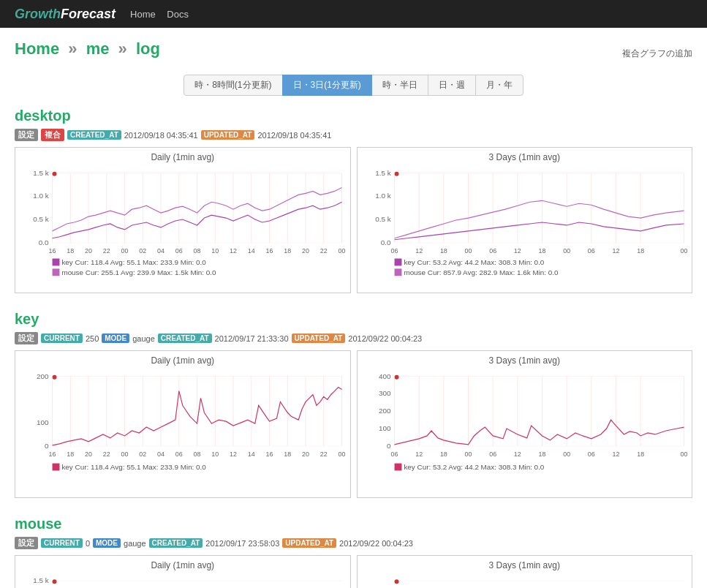 The image size is (707, 588). Describe the element at coordinates (26, 543) in the screenshot. I see `badge-settings-mouse: 設定` at that location.